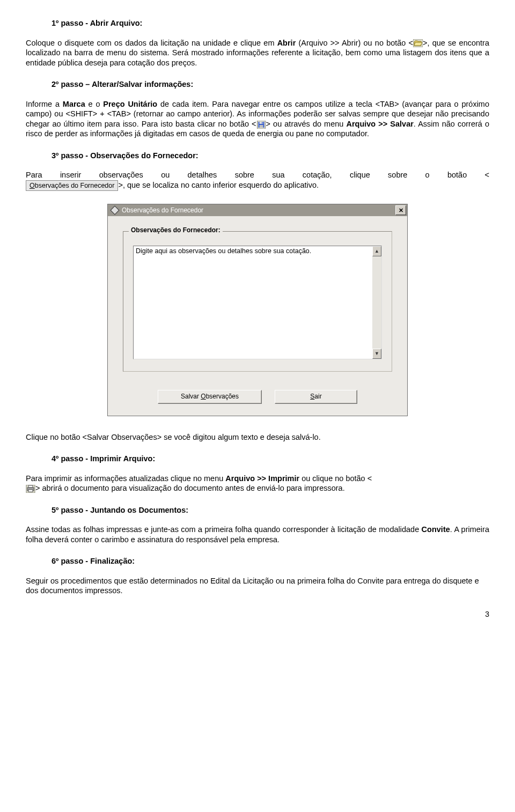 This screenshot has height=812, width=515. I want to click on close-icon: ✕, so click(401, 210).